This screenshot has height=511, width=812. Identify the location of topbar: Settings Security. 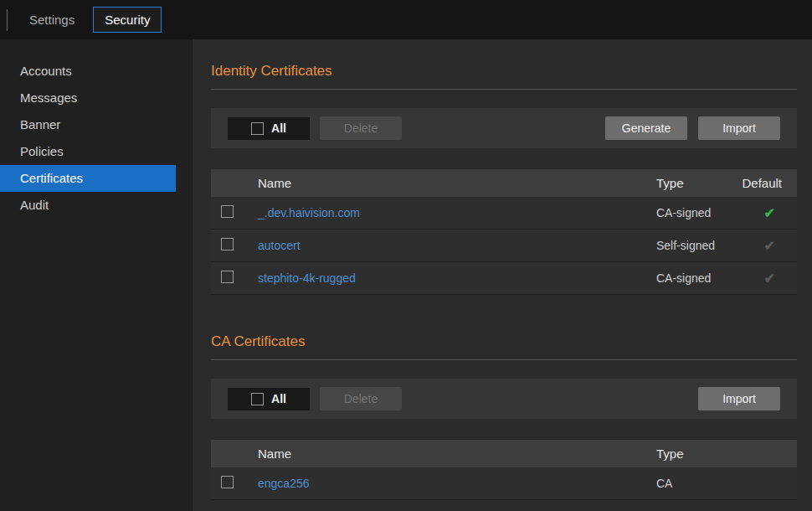
(406, 20).